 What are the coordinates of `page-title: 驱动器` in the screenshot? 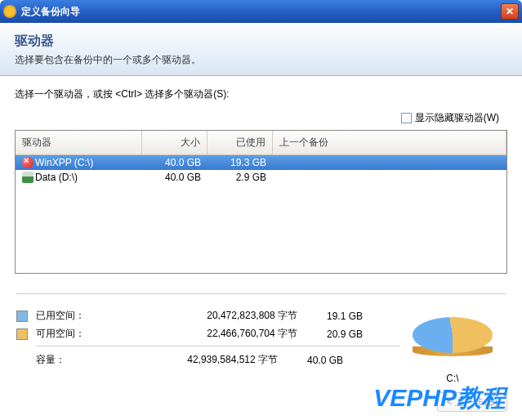 It's located at (261, 41).